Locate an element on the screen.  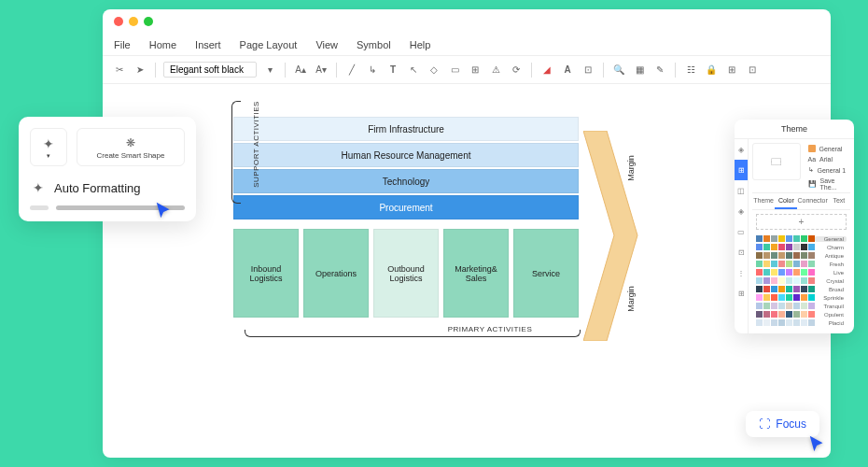
connector-icon: ↳ is located at coordinates (372, 70).